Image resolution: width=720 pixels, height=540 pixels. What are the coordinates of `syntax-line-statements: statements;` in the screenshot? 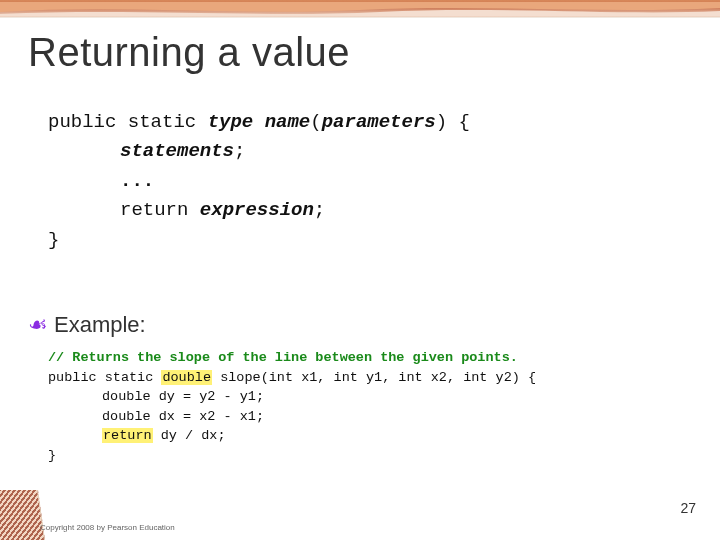 It's located at (369, 152).